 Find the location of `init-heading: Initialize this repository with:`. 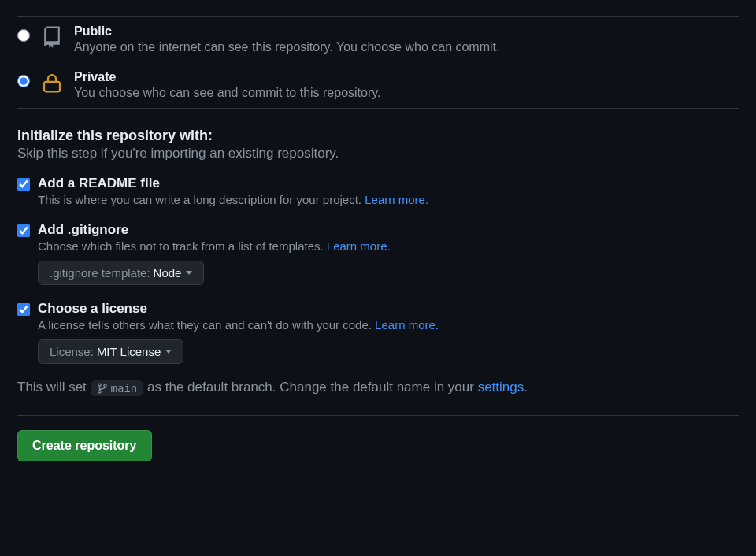

init-heading: Initialize this repository with: is located at coordinates (378, 135).